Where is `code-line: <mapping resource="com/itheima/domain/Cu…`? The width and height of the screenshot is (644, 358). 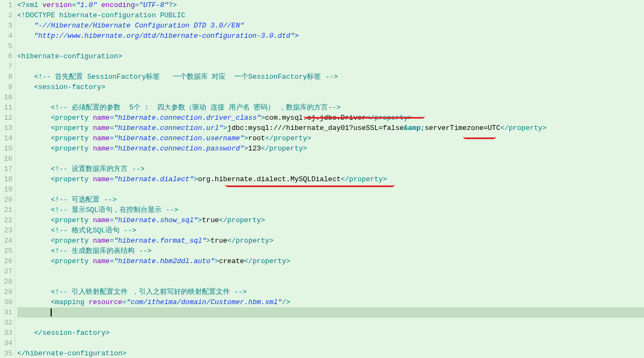 code-line: <mapping resource="com/itheima/domain/Cu… is located at coordinates (331, 302).